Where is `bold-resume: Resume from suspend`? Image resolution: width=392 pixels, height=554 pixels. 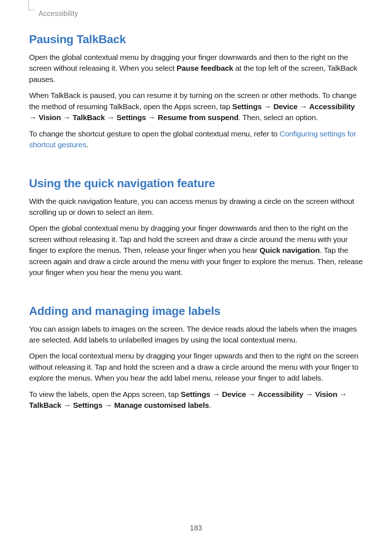
bold-resume: Resume from suspend is located at coordinates (198, 118).